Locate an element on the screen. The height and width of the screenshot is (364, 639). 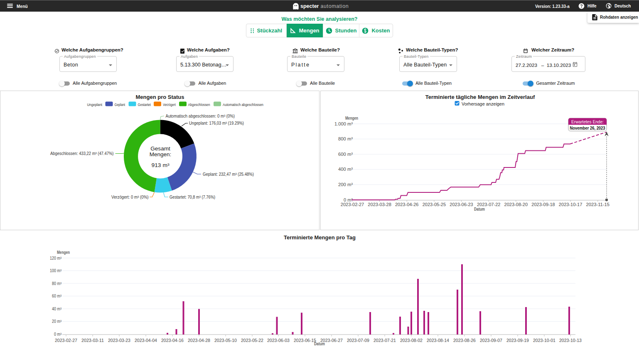
svg-text: 2023-07-22 is located at coordinates (489, 204).